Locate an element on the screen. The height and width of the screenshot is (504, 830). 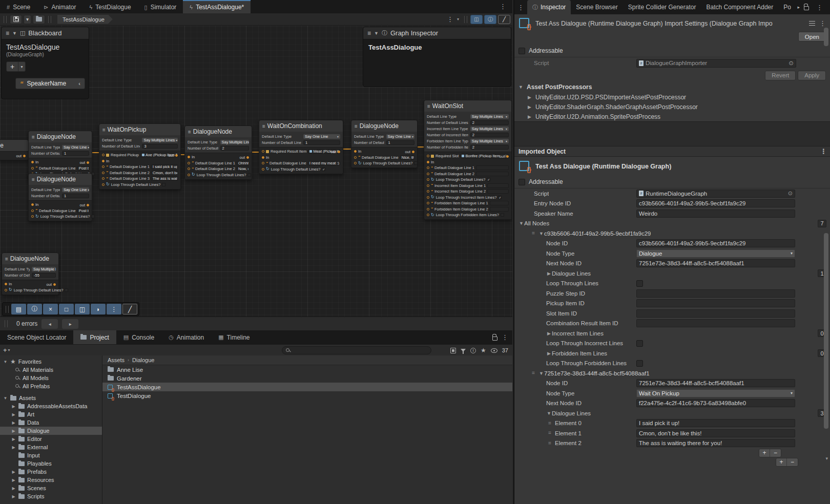
node-title-bar: ≡WaitOnSlot is located at coordinates (468, 106).